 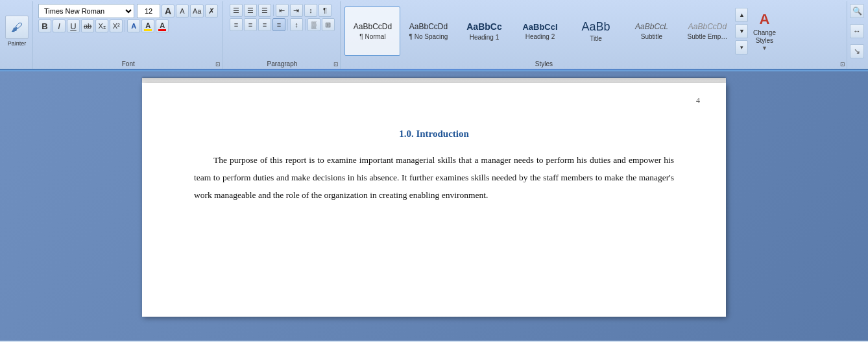 I want to click on document-paragraph: The purpose of this report is to examine…, so click(x=434, y=178).